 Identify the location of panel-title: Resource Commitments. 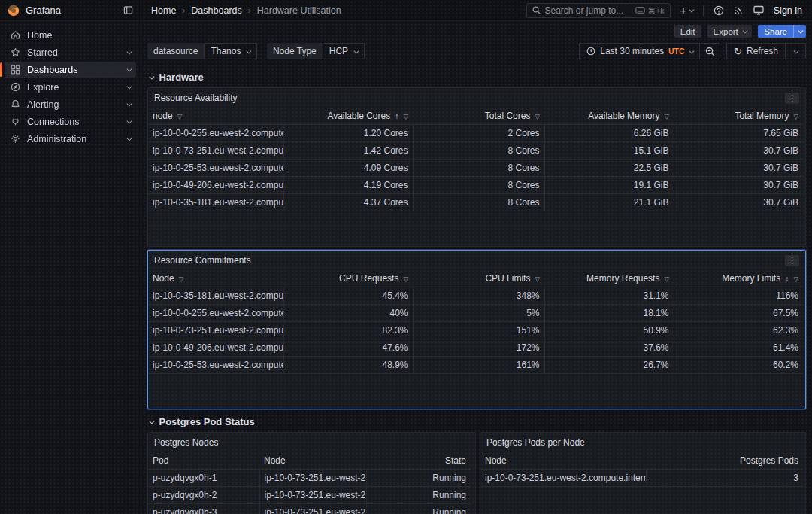
(203, 260).